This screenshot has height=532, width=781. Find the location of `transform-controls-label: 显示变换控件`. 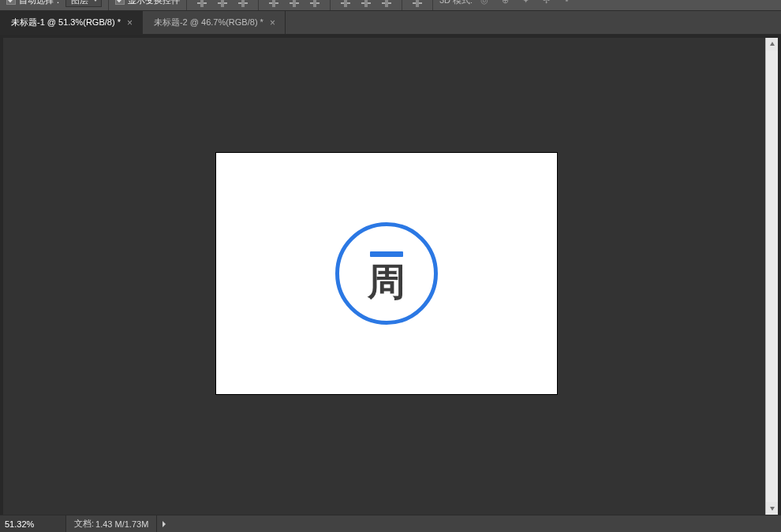

transform-controls-label: 显示变换控件 is located at coordinates (154, 3).